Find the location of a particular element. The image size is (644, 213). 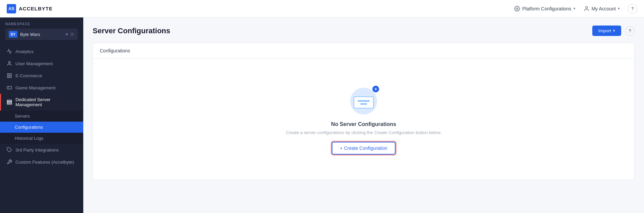

namespace-label: NAMESPACE is located at coordinates (42, 24).